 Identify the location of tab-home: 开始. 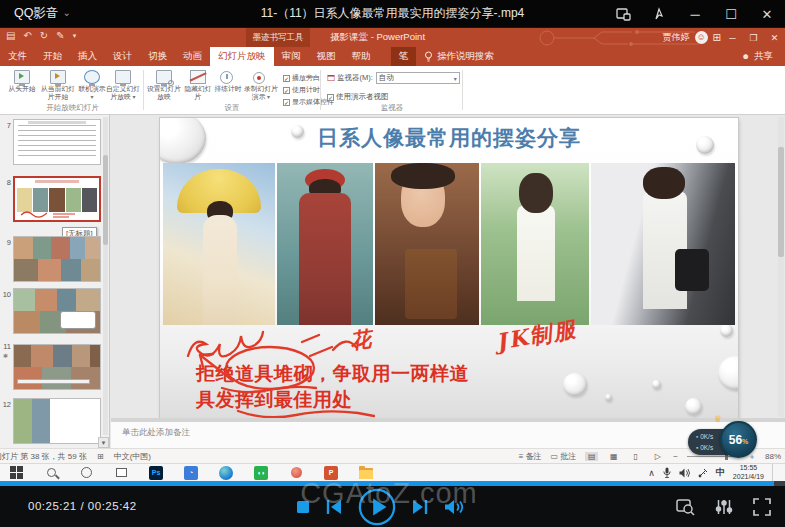
(52, 56).